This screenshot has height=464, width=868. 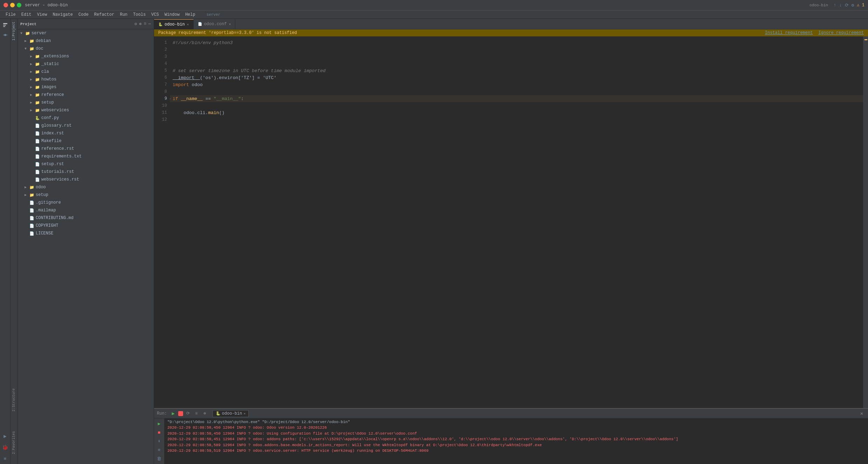 I want to click on file-tree-header: Project ⚙ ⊛ ≡ ⋯, so click(x=85, y=24).